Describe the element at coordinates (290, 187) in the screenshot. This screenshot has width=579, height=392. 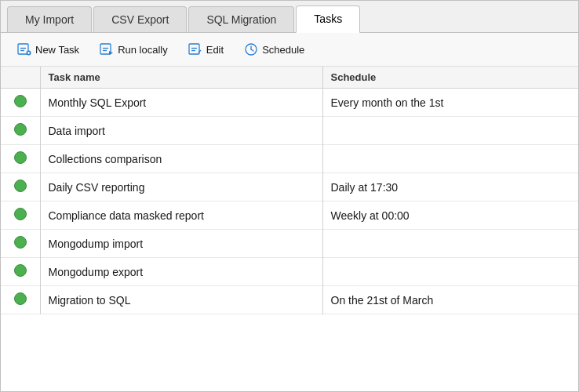
I see `table-row: Daily CSV reportingDaily at 17:30` at that location.